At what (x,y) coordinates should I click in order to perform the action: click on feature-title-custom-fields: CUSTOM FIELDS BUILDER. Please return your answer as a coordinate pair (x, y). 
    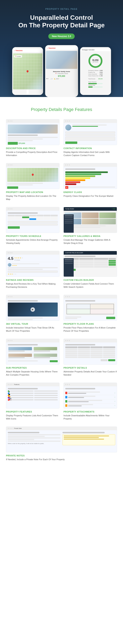
    Looking at the image, I should click on (90, 280).